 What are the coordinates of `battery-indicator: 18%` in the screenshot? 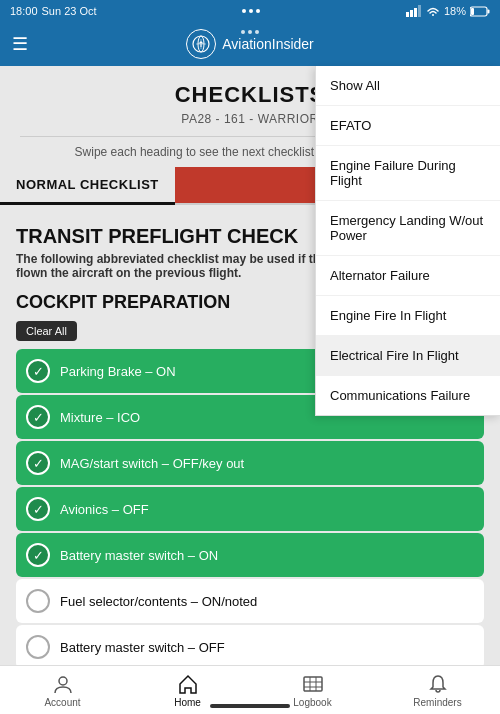 It's located at (455, 11).